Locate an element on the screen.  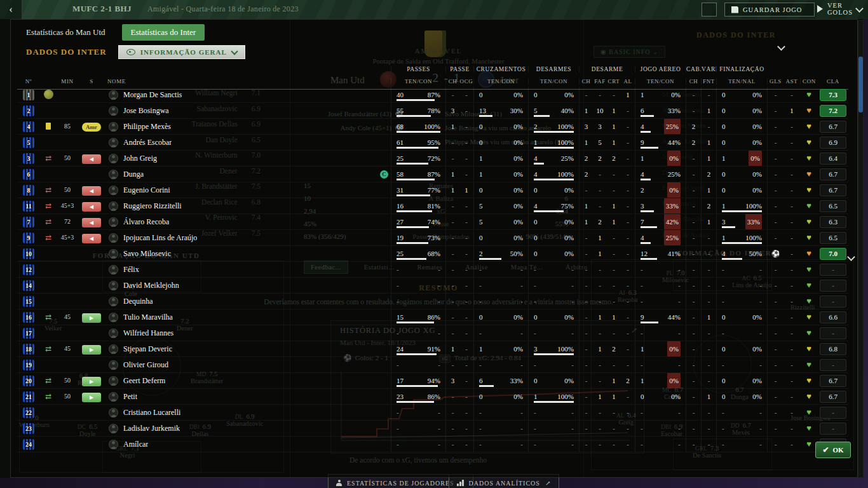
player-name-cell: Jose Bosingwa is located at coordinates (248, 111).